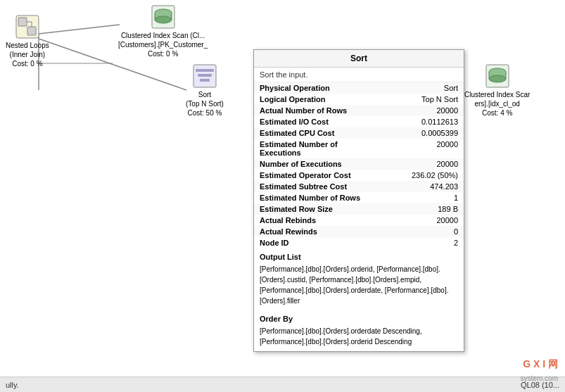  I want to click on clustered-index-scan-right-label: Clustered Index Scar ers].[idx_cl_od Cos…, so click(497, 104).